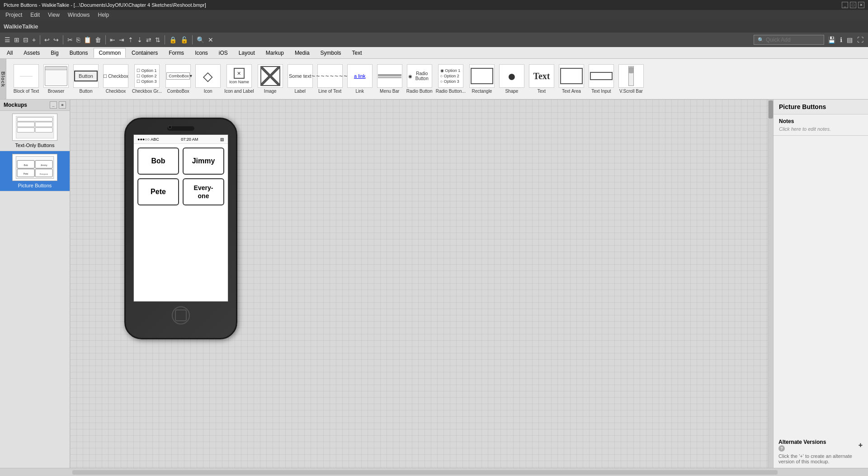 The height and width of the screenshot is (476, 868). What do you see at coordinates (79, 15) in the screenshot?
I see `menu-windows: Windows` at bounding box center [79, 15].